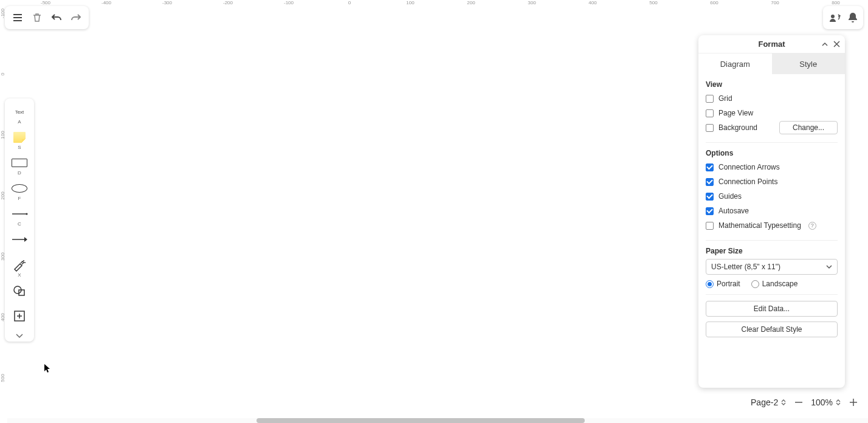  Describe the element at coordinates (19, 242) in the screenshot. I see `tool-arrow` at that location.